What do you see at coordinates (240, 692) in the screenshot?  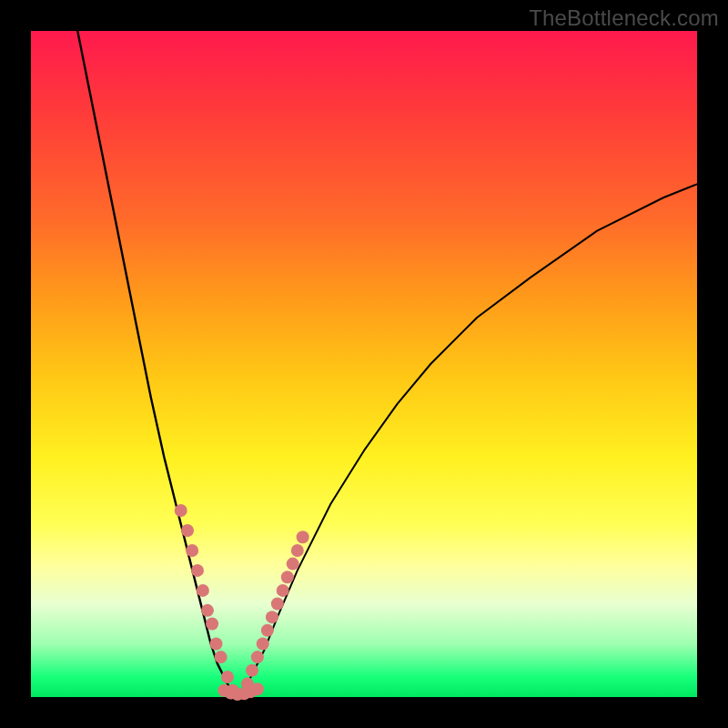 I see `dots-bottom` at bounding box center [240, 692].